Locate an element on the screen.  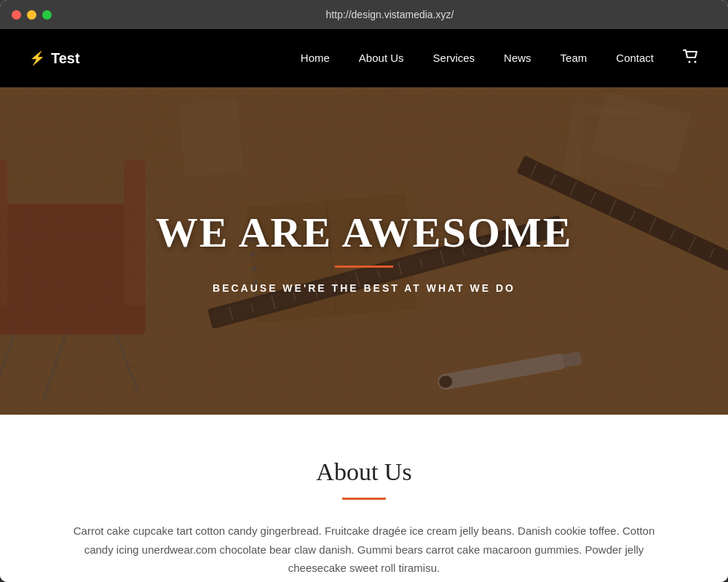
nav-link-home: Home is located at coordinates (315, 58).